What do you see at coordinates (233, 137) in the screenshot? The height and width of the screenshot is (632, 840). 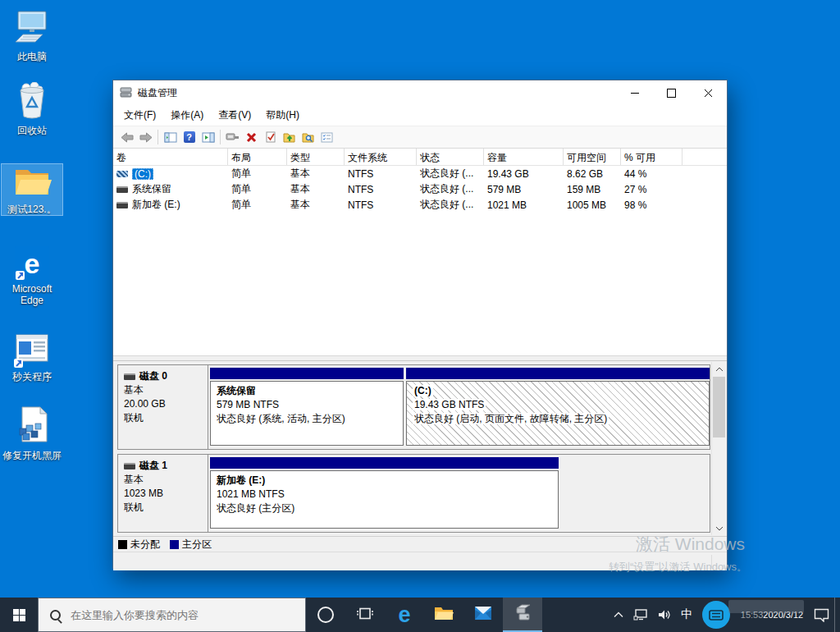 I see `rescan-disks-icon` at bounding box center [233, 137].